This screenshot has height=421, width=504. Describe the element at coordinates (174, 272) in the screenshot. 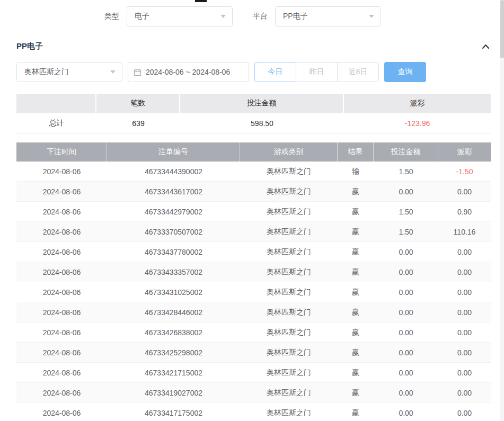

I see `table-cell: 46733433357002` at that location.